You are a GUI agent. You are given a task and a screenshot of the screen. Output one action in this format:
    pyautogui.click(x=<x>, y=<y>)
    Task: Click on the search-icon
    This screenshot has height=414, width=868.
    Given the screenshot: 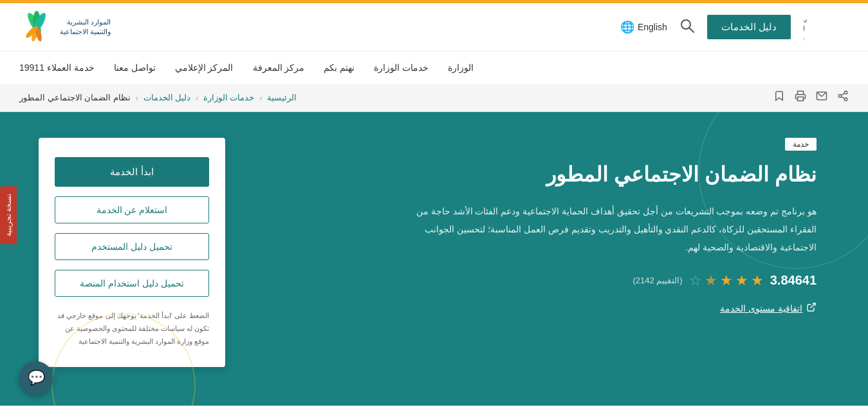 What is the action you would take?
    pyautogui.click(x=687, y=27)
    